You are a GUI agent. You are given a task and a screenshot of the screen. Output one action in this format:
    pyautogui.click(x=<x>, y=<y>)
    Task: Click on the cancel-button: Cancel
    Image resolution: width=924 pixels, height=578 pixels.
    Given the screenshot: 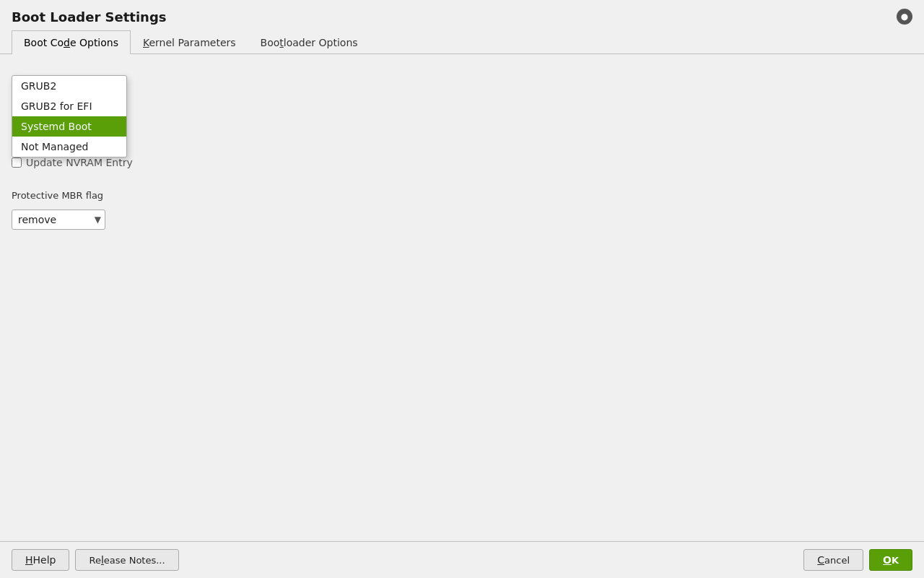 What is the action you would take?
    pyautogui.click(x=833, y=560)
    